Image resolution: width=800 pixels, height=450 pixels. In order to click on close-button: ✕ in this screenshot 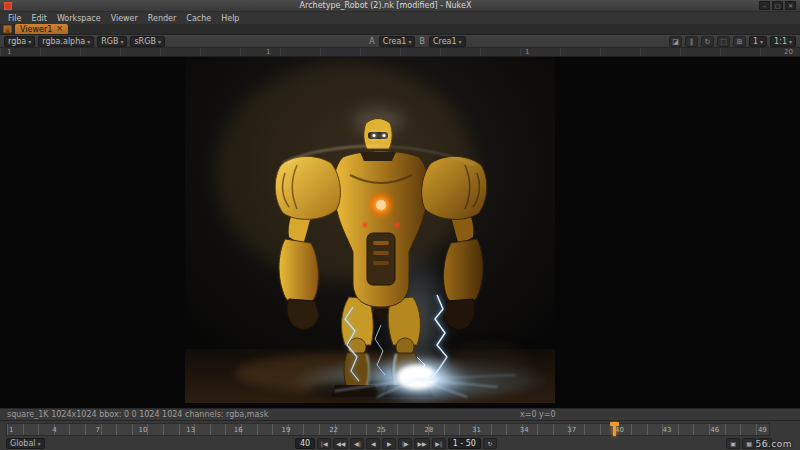, I will do `click(790, 6)`.